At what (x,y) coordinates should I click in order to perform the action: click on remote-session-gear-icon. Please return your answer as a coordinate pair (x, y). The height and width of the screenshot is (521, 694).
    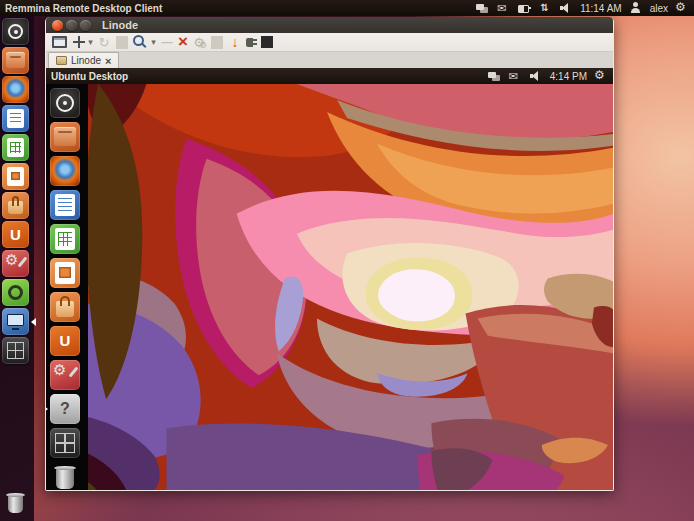
    Looking at the image, I should click on (601, 76).